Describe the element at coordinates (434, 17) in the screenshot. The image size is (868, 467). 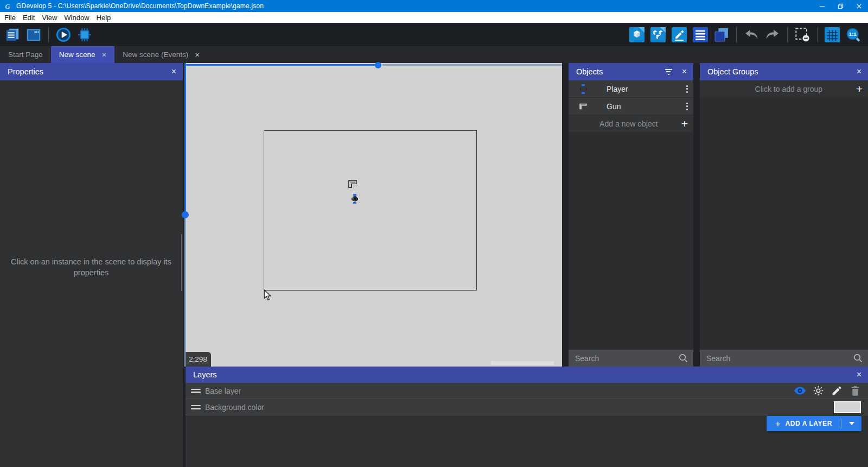
I see `menu-bar: File Edit View Window Help` at that location.